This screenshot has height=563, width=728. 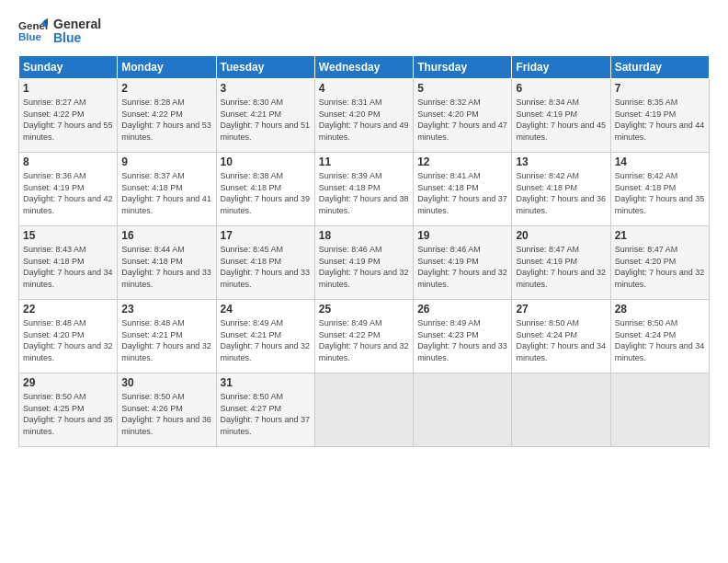 I want to click on day-cell: 11 Sunrise: 8:39 AM Sunset: 4:18 PM Dayl…, so click(x=364, y=190).